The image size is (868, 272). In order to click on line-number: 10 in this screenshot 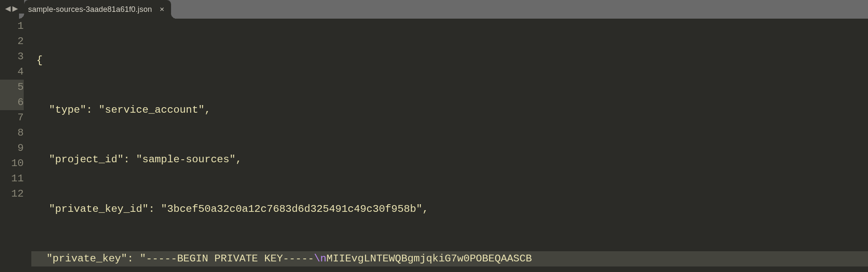, I will do `click(12, 164)`.